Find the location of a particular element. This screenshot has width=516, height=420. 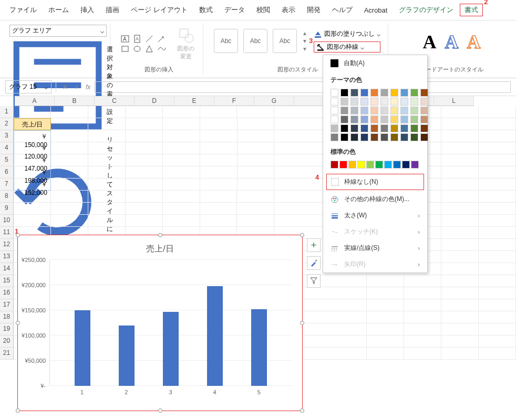

row-header: 12 is located at coordinates (7, 245).